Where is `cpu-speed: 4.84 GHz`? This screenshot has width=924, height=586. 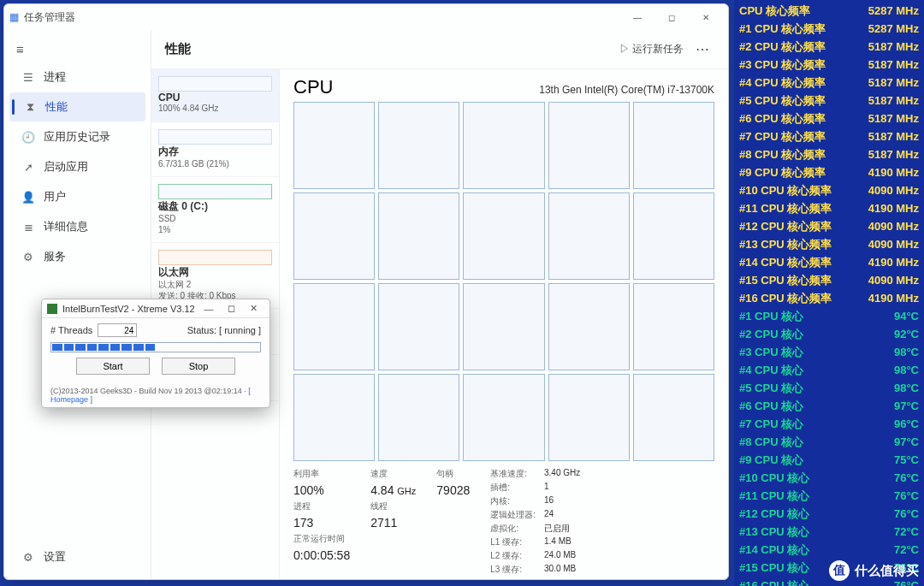 cpu-speed: 4.84 GHz is located at coordinates (394, 490).